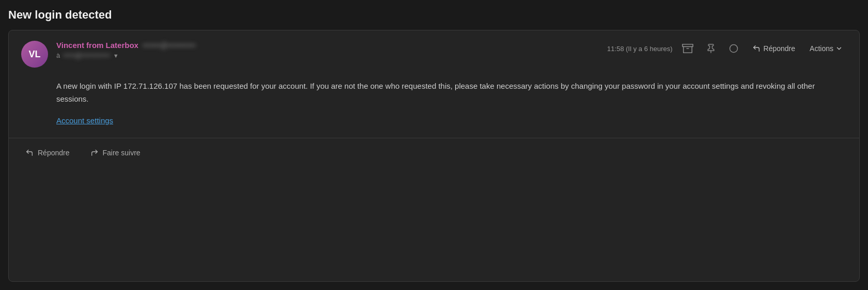 The image size is (868, 290). I want to click on reply-icon, so click(756, 49).